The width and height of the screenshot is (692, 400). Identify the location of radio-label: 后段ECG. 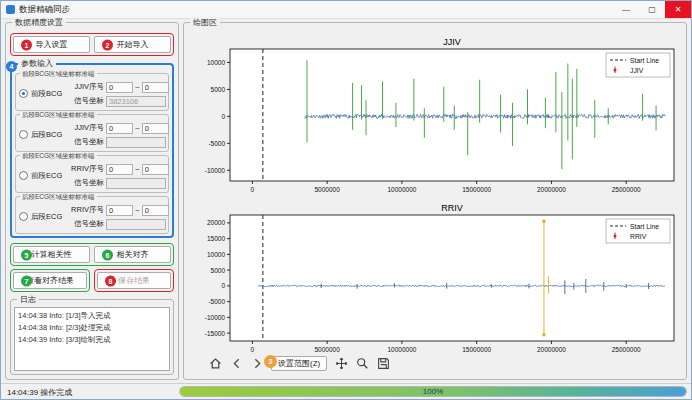
(46, 217).